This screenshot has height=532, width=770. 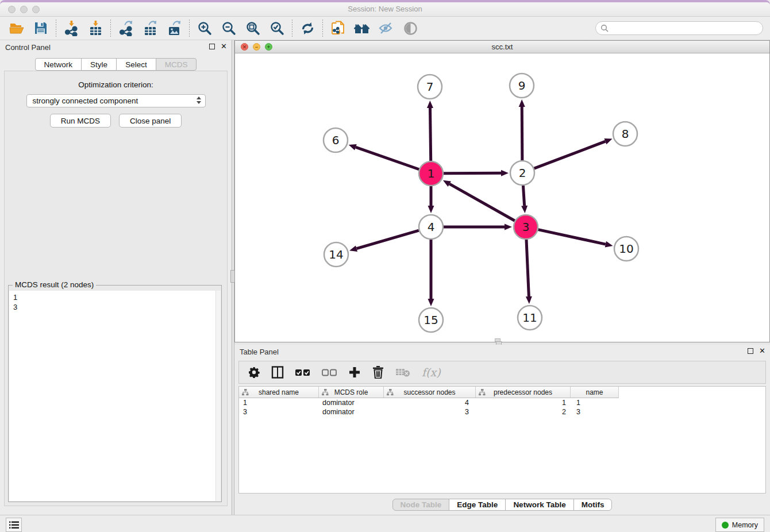 What do you see at coordinates (430, 403) in the screenshot?
I see `cell-successor-nodes: 4` at bounding box center [430, 403].